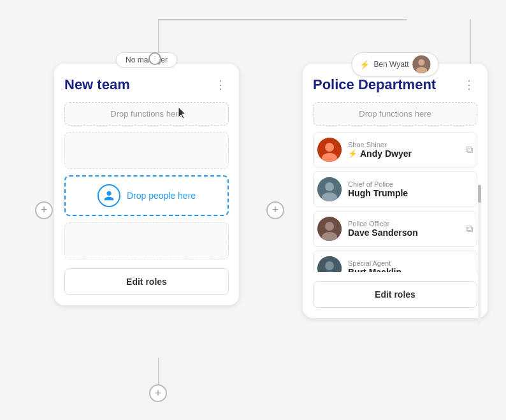 The image size is (506, 420). Describe the element at coordinates (395, 294) in the screenshot. I see `edit-roles-button-right: Edit roles` at that location.